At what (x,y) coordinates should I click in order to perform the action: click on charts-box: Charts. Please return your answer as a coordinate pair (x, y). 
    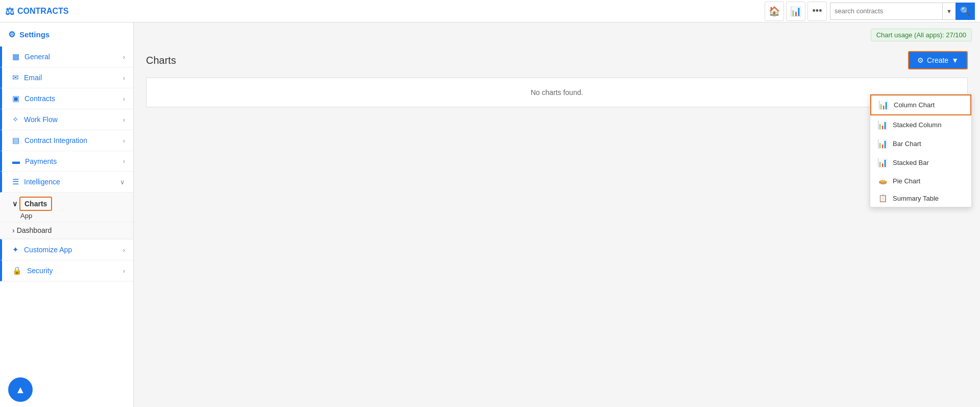
    Looking at the image, I should click on (36, 204).